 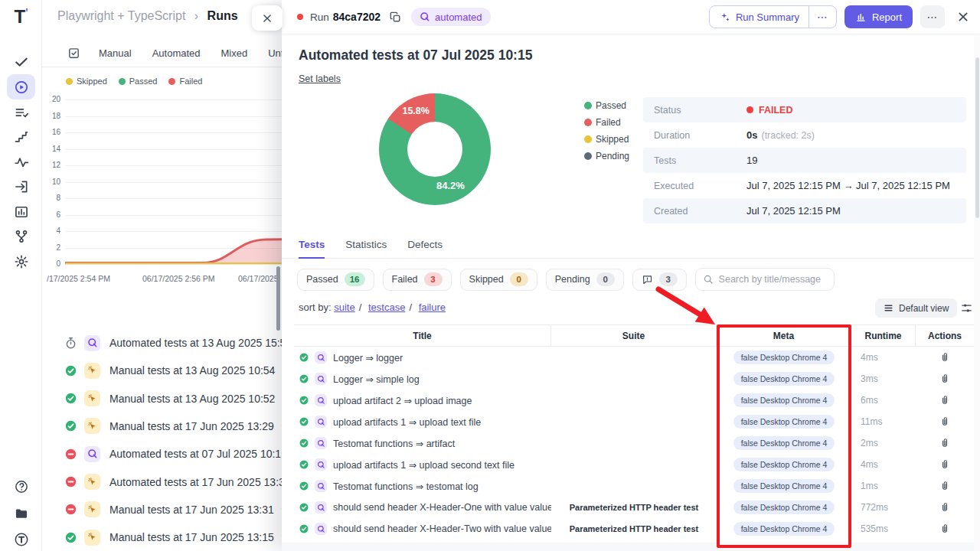 I want to click on sidebar-item-activity, so click(x=21, y=162).